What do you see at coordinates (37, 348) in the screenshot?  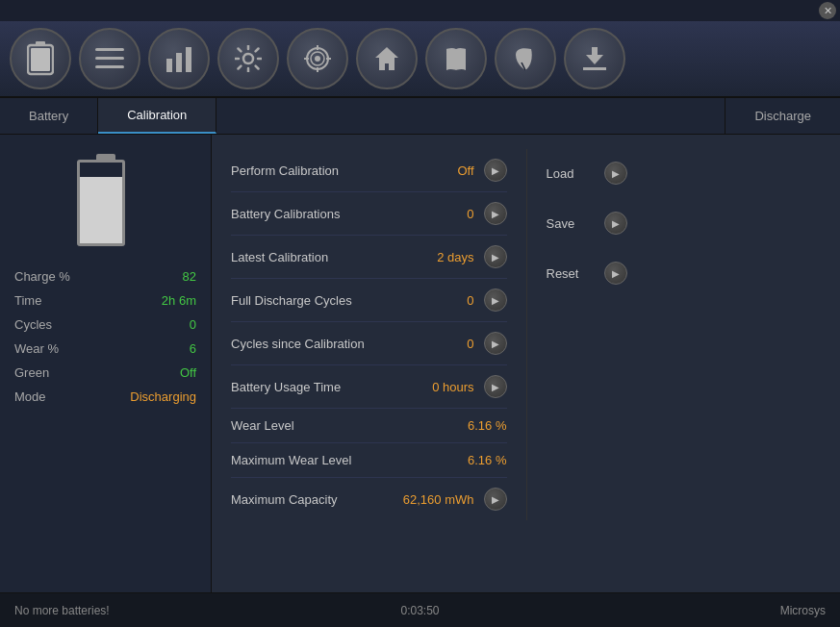 I see `wear-label: Wear %` at bounding box center [37, 348].